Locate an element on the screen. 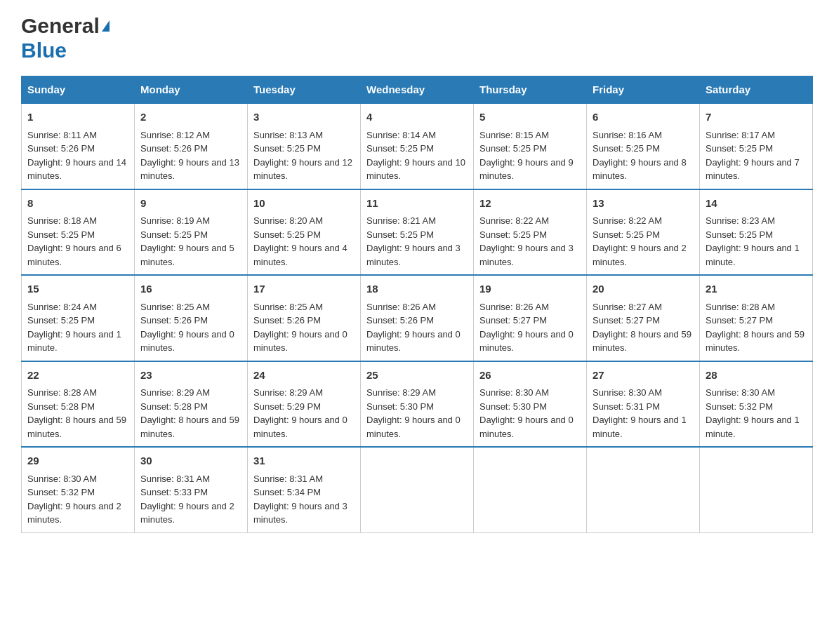 The height and width of the screenshot is (644, 834). header-friday: Friday is located at coordinates (643, 90).